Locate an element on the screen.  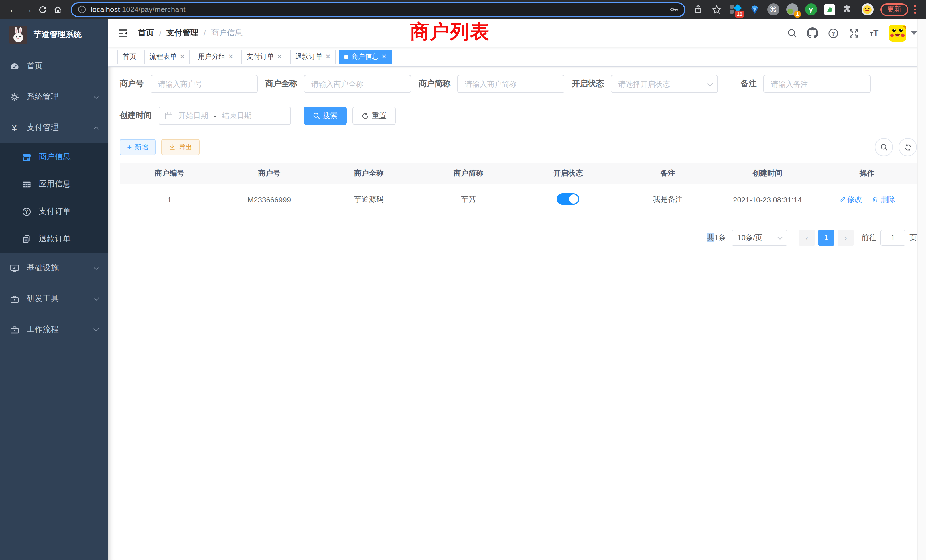
sidebar-item-payment: ¥ 支付管理 is located at coordinates (54, 128).